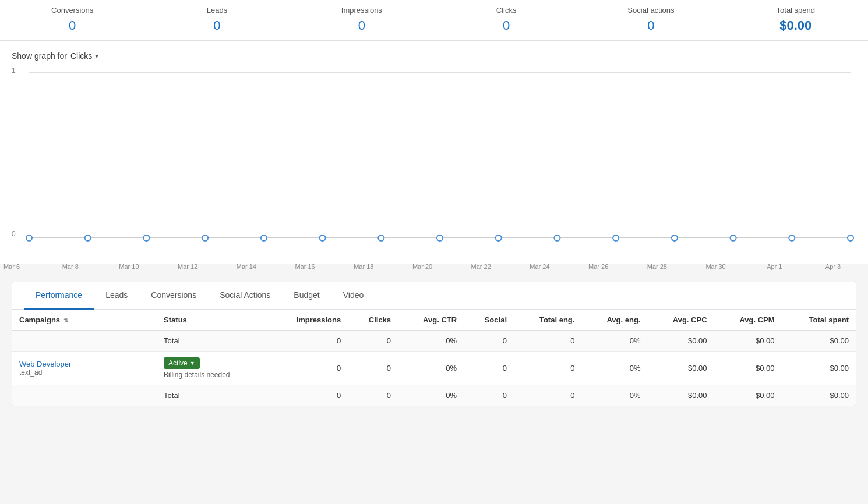 The height and width of the screenshot is (504, 868). I want to click on metric-conversions: Conversions 0, so click(72, 20).